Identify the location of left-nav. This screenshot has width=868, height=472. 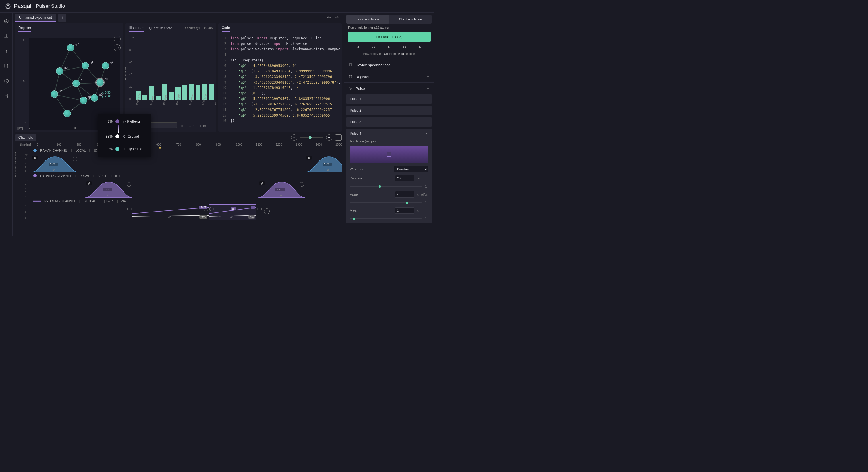
(6, 124).